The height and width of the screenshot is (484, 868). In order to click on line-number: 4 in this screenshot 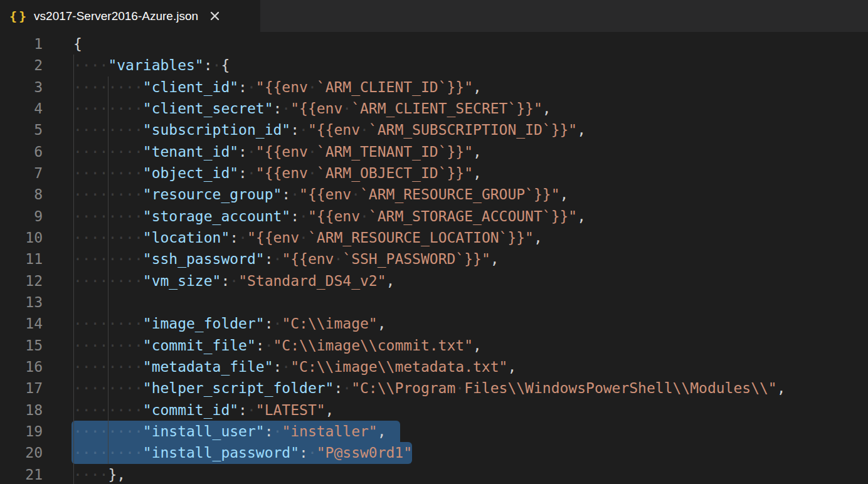, I will do `click(21, 108)`.